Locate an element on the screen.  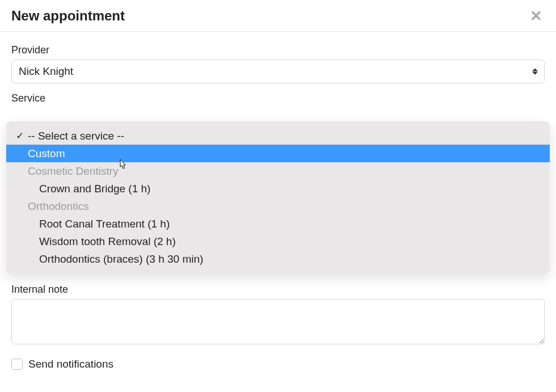
service-option-braces: Orthodontics (braces) (3 h 30 min) is located at coordinates (278, 259).